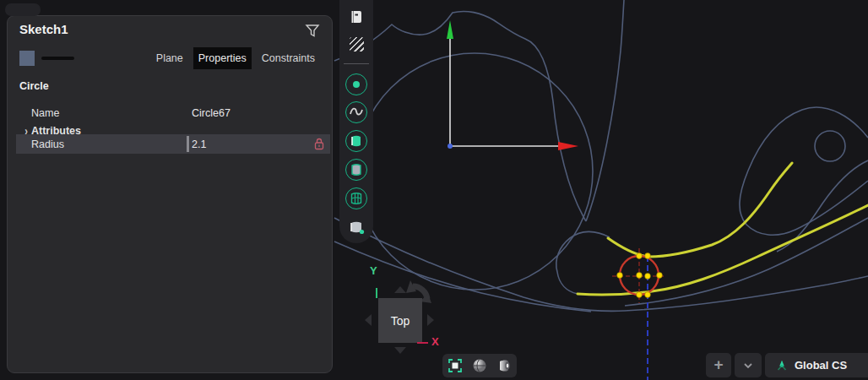  Describe the element at coordinates (356, 198) in the screenshot. I see `surface-grid-icon` at that location.